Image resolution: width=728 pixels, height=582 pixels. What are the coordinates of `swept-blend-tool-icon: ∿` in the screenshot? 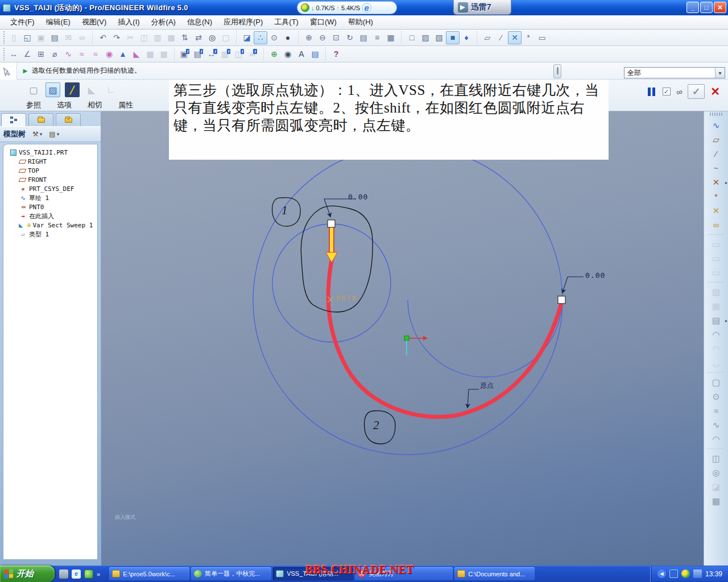 It's located at (716, 425).